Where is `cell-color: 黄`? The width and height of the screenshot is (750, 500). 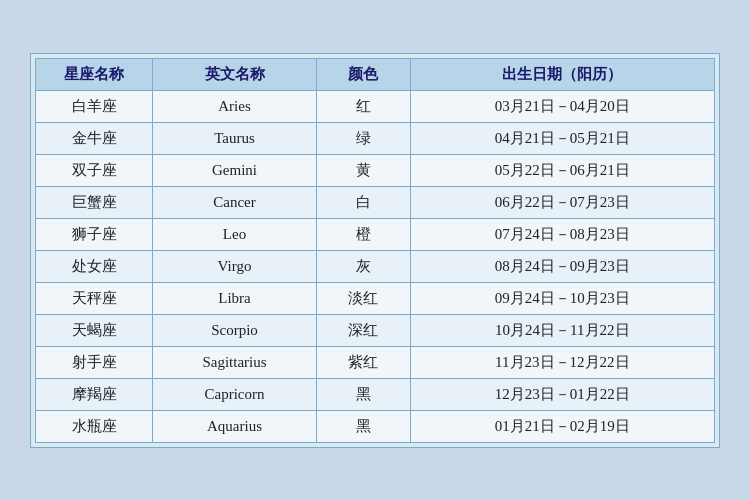 cell-color: 黄 is located at coordinates (363, 170).